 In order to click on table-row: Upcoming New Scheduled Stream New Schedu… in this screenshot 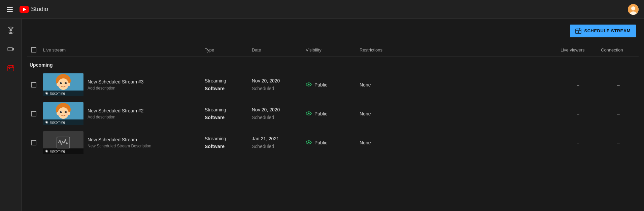, I will do `click(333, 143)`.